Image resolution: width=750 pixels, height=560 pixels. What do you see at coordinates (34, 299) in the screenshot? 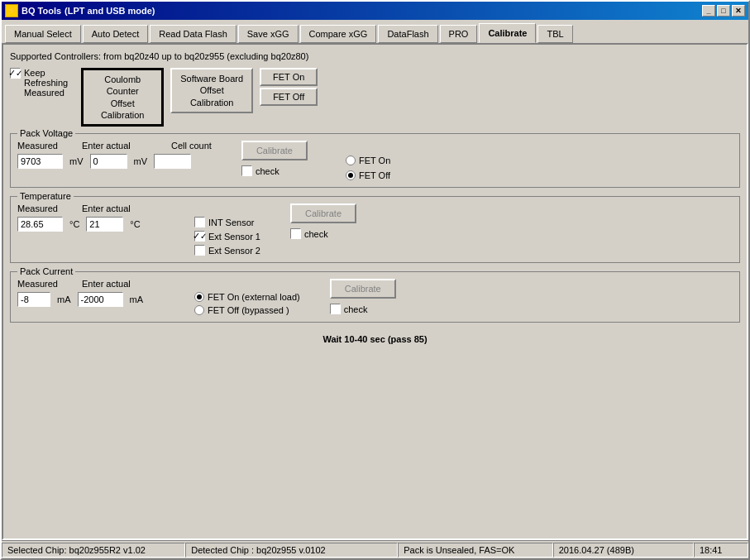
I see `pack-current-measured-input` at bounding box center [34, 299].